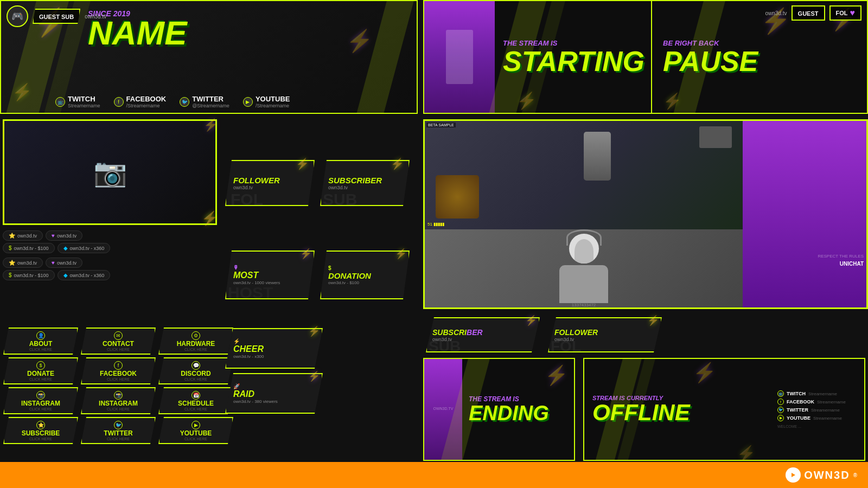 Image resolution: width=868 pixels, height=488 pixels. I want to click on ending-chat-label: own3d.tv, so click(444, 409).